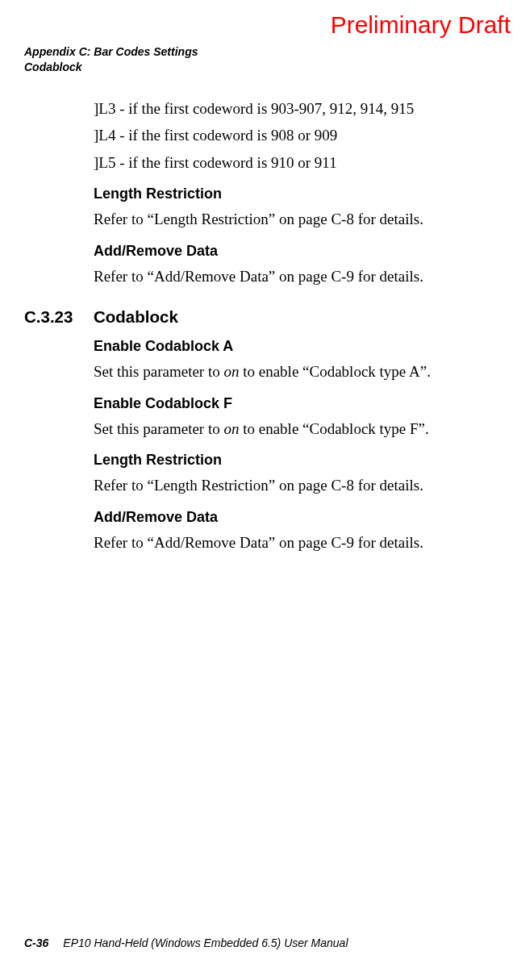  What do you see at coordinates (294, 542) in the screenshot?
I see `text-add-remove-2: Refer to “Add/Remove Data” on page C-9 f…` at bounding box center [294, 542].